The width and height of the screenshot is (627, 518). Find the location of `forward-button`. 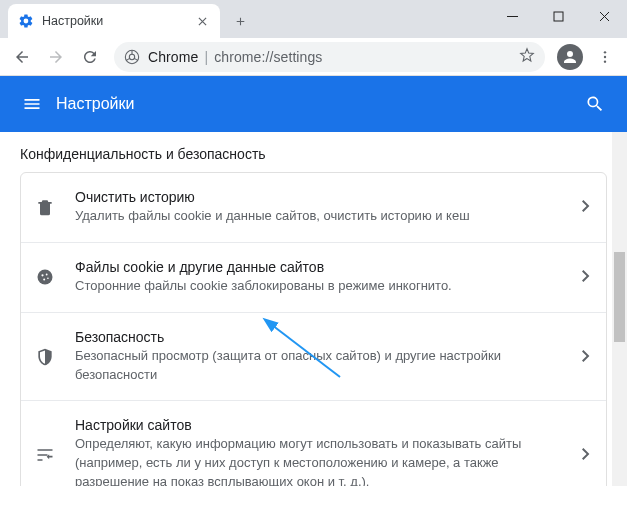

forward-button is located at coordinates (56, 57).